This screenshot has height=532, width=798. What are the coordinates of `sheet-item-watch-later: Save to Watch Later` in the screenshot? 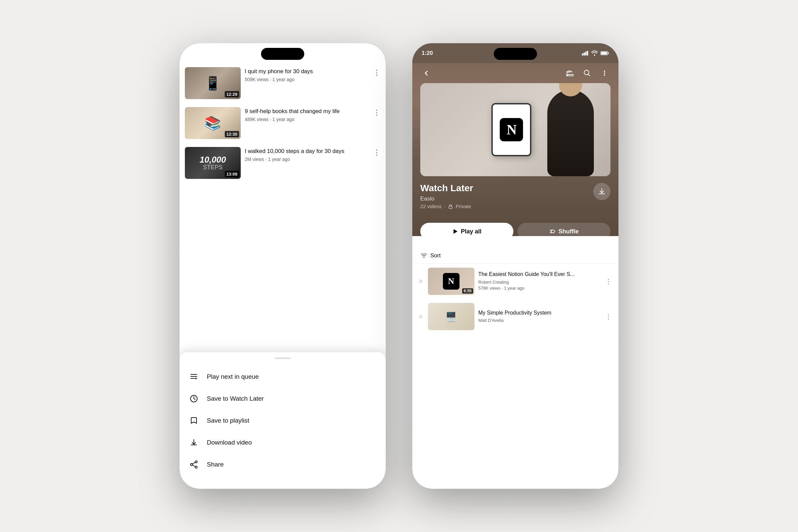 It's located at (283, 399).